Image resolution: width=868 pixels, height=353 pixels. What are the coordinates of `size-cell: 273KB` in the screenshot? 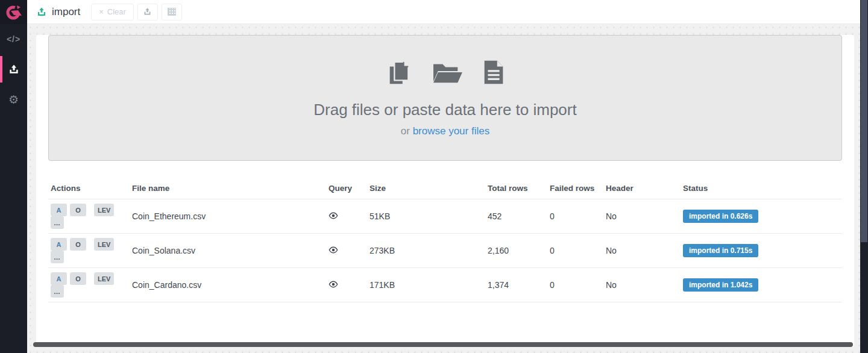 It's located at (426, 251).